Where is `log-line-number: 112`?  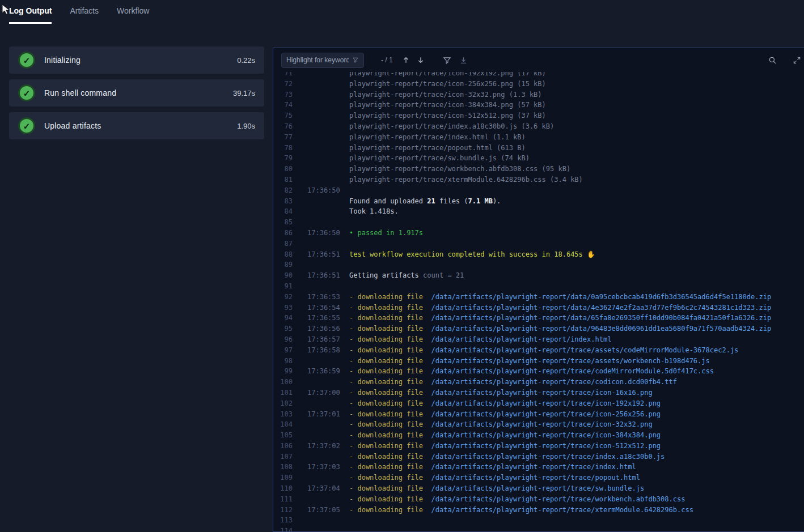
log-line-number: 112 is located at coordinates (283, 510).